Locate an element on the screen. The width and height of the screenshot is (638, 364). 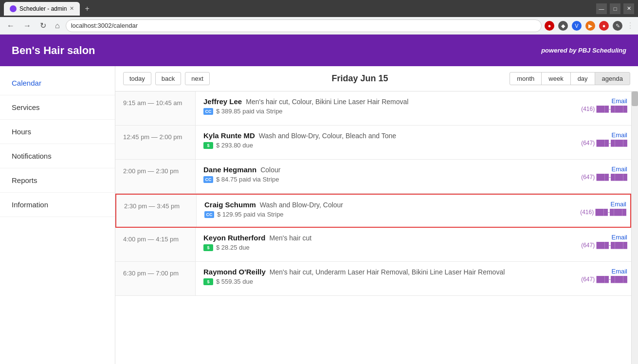
client-name: Kyla Runte MD is located at coordinates (229, 135).